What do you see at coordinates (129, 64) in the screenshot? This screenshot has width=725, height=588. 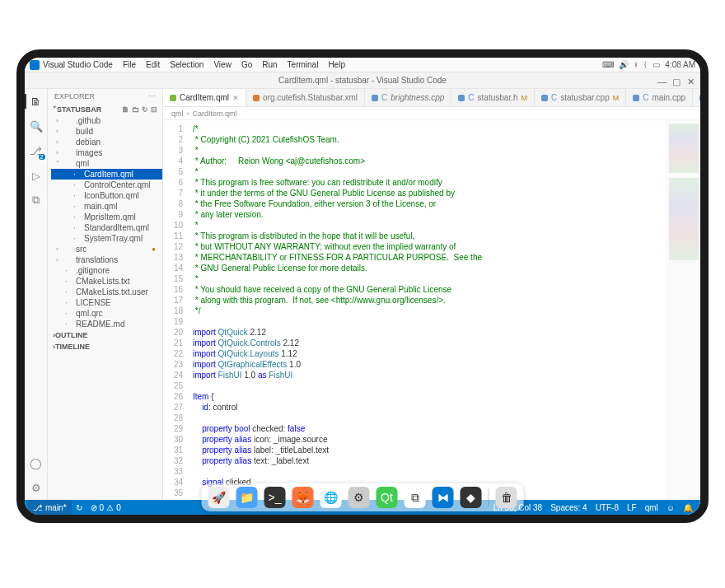 I see `menu-file: File` at bounding box center [129, 64].